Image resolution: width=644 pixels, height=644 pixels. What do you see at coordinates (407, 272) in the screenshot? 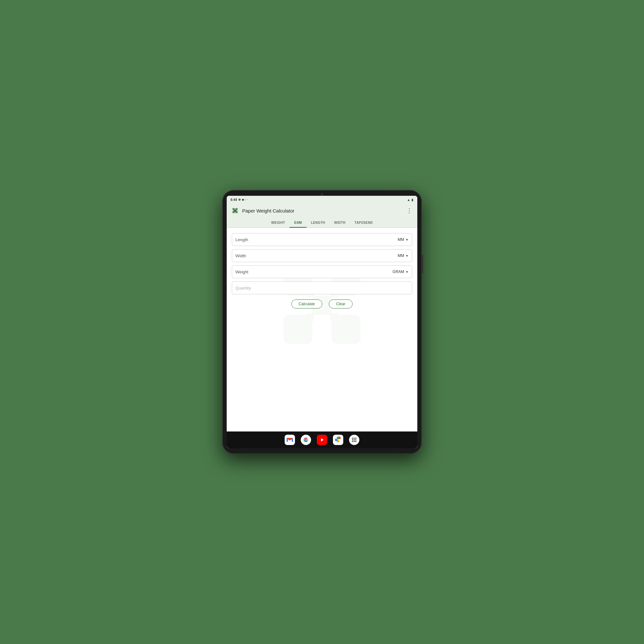
I see `weight-chevron-icon: ▼` at bounding box center [407, 272].